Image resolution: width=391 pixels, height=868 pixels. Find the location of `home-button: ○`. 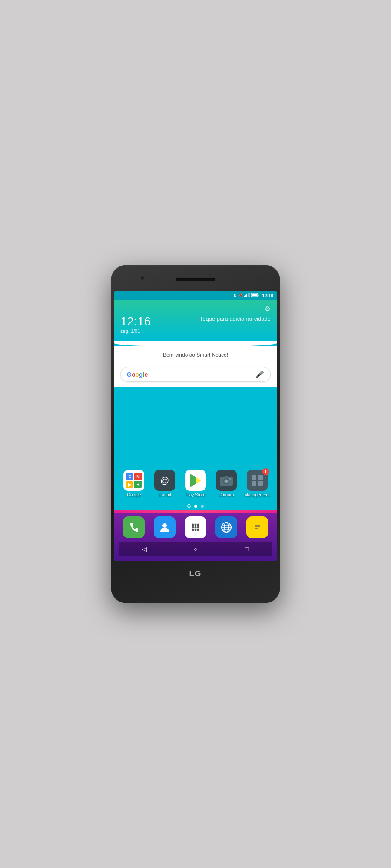

home-button: ○ is located at coordinates (196, 549).